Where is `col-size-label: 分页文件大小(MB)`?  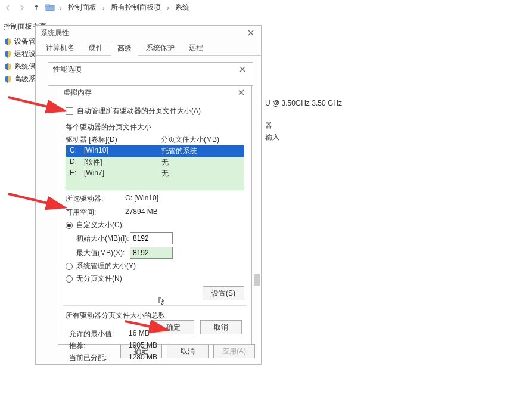
col-size-label: 分页文件大小(MB) is located at coordinates (190, 139).